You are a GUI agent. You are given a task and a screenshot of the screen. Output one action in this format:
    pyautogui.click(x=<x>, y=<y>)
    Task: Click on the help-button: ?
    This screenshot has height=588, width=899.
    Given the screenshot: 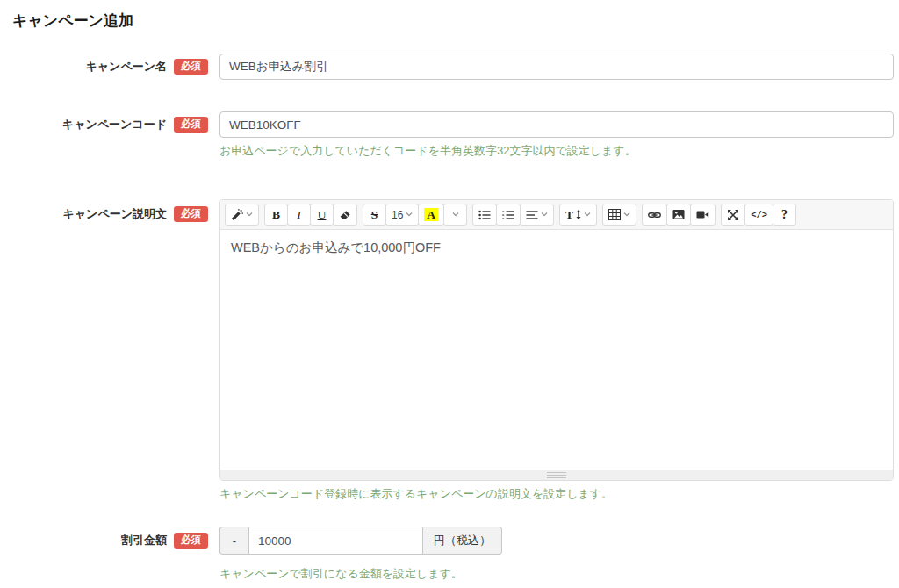 What is the action you would take?
    pyautogui.click(x=785, y=214)
    